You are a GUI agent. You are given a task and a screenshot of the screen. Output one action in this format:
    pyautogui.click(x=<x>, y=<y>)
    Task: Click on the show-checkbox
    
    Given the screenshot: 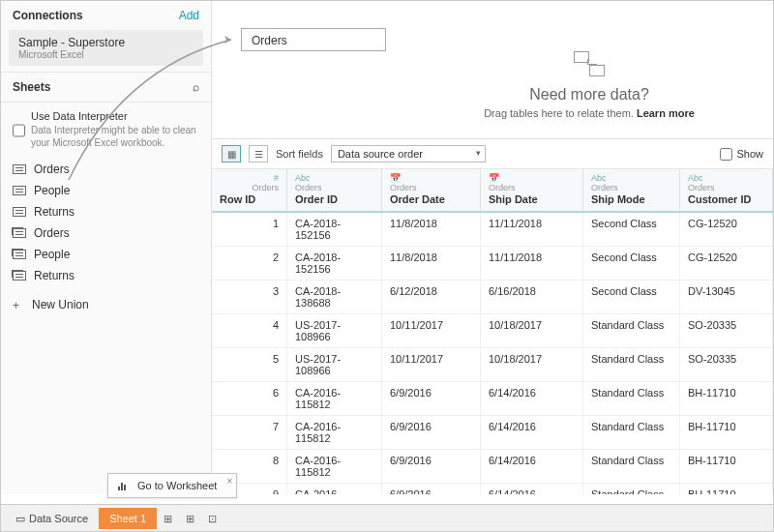 What is the action you would take?
    pyautogui.click(x=726, y=155)
    